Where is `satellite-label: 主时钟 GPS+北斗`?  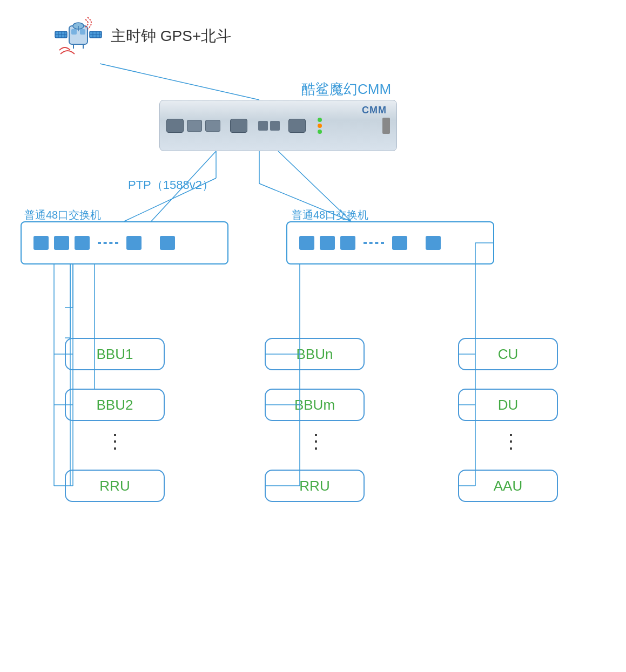 satellite-label: 主时钟 GPS+北斗 is located at coordinates (171, 36).